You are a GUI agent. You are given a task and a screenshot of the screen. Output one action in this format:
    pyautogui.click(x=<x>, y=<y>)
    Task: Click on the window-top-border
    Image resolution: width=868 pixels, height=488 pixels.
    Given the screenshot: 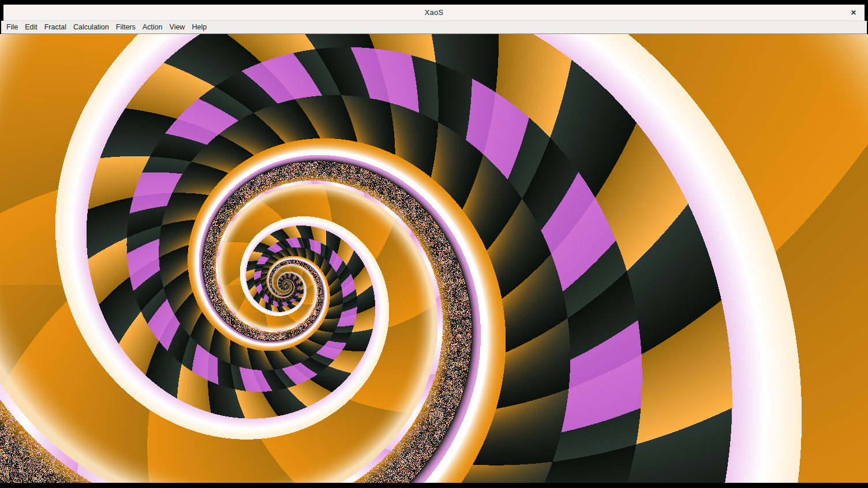 What is the action you would take?
    pyautogui.click(x=434, y=2)
    